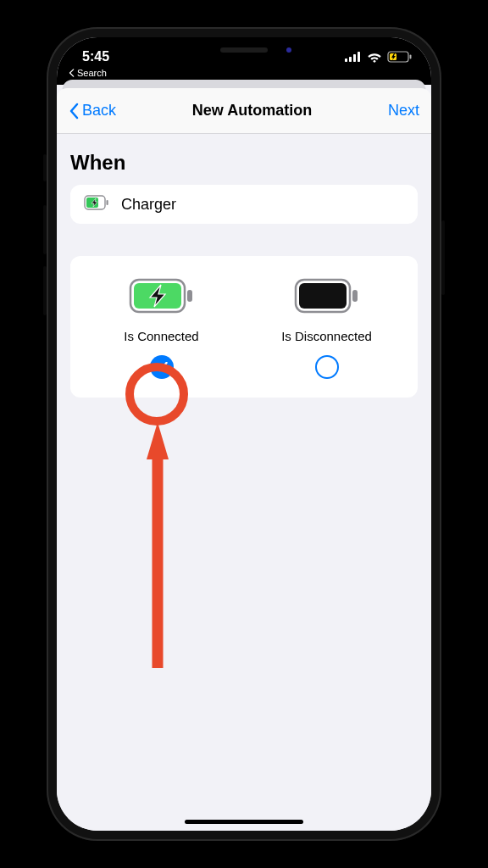 The height and width of the screenshot is (868, 488). I want to click on status-indicators, so click(379, 57).